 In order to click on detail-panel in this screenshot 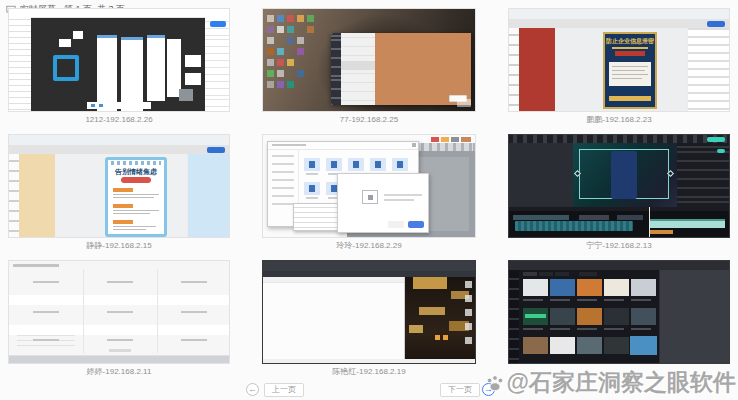, I will do `click(694, 317)`.